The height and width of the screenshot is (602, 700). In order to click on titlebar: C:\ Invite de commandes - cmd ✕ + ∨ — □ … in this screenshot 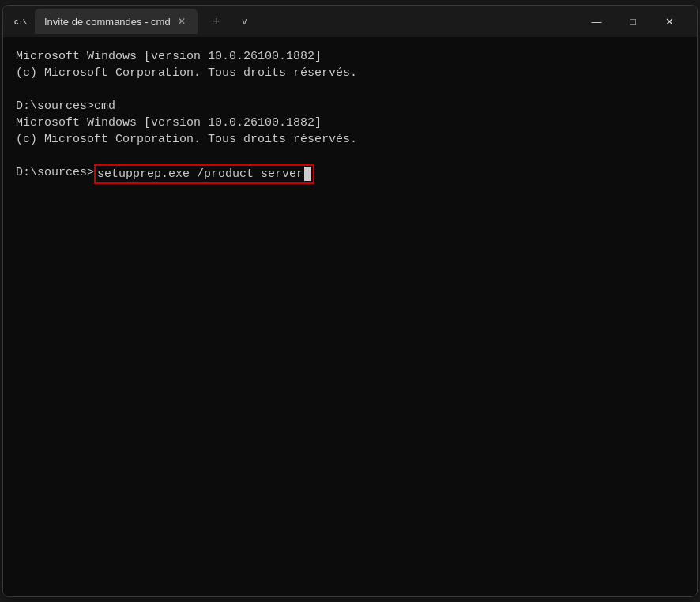, I will do `click(350, 21)`.